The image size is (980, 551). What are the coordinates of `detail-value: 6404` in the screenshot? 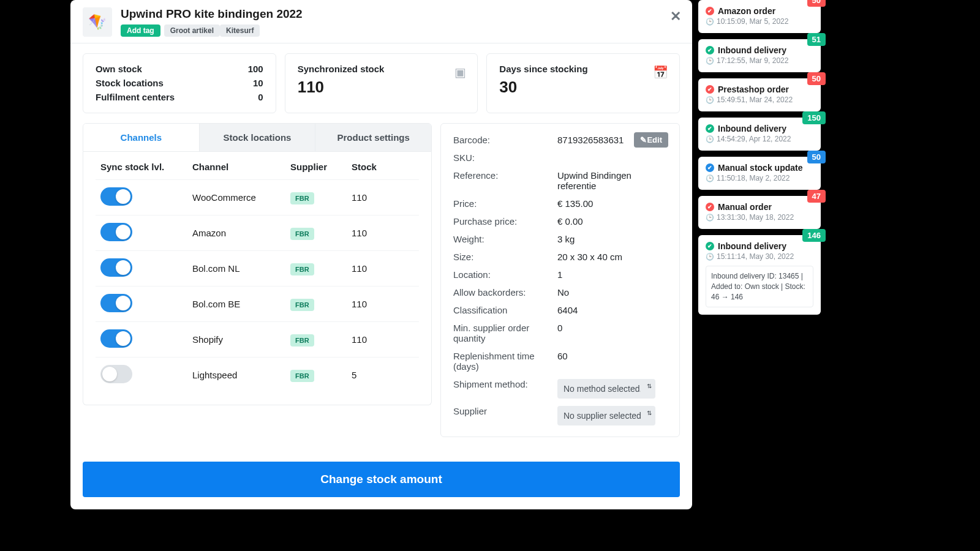 It's located at (612, 310).